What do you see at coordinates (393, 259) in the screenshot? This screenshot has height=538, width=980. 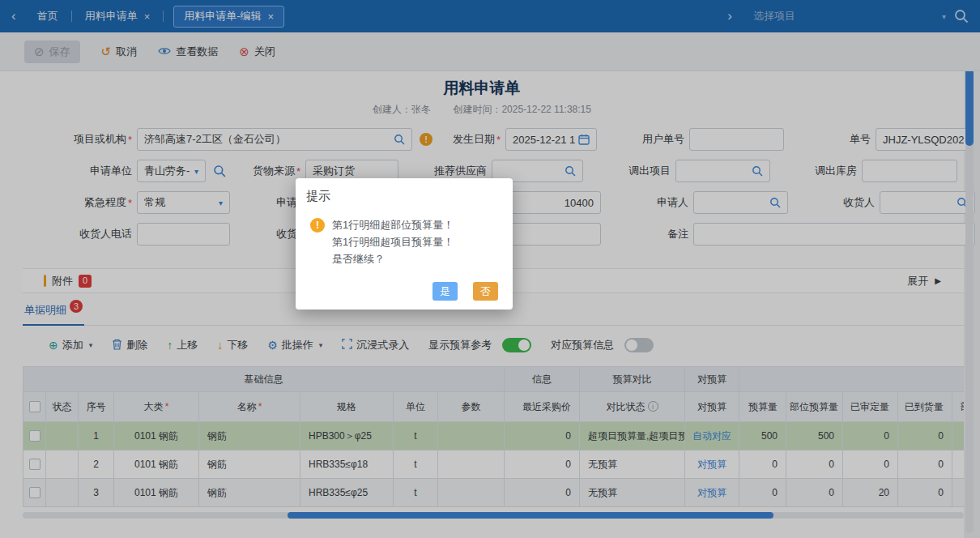 I see `dialog-message-line: 是否继续？` at bounding box center [393, 259].